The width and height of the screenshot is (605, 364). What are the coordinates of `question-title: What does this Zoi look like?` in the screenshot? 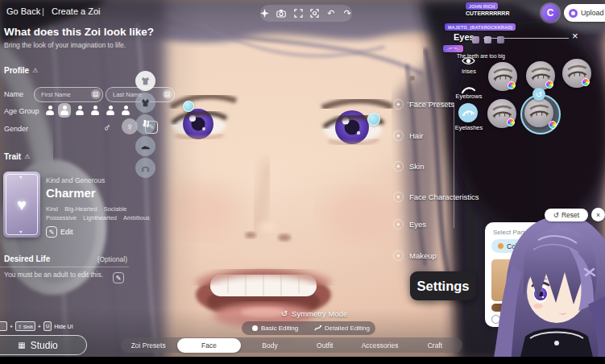 It's located at (79, 32).